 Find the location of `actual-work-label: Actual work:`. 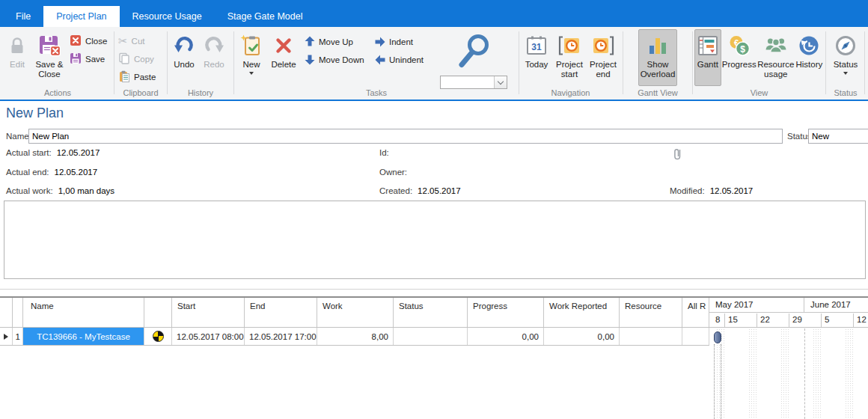

actual-work-label: Actual work: is located at coordinates (30, 191).